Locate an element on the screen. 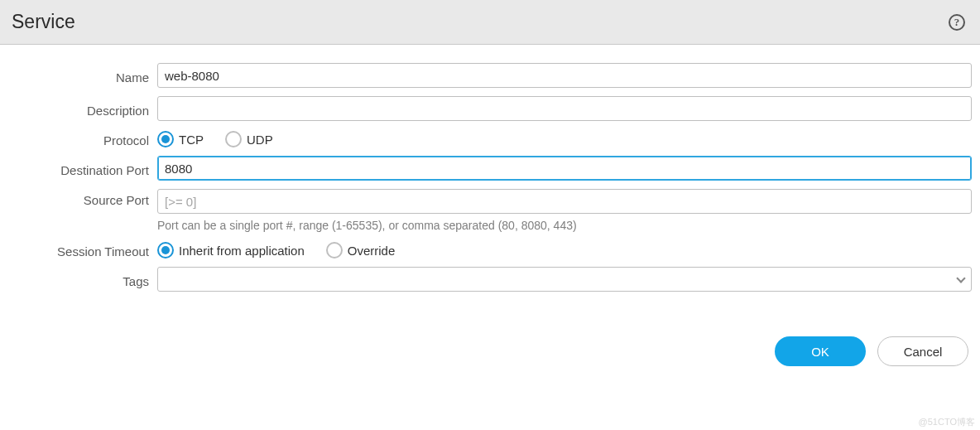  name-input is located at coordinates (564, 75).